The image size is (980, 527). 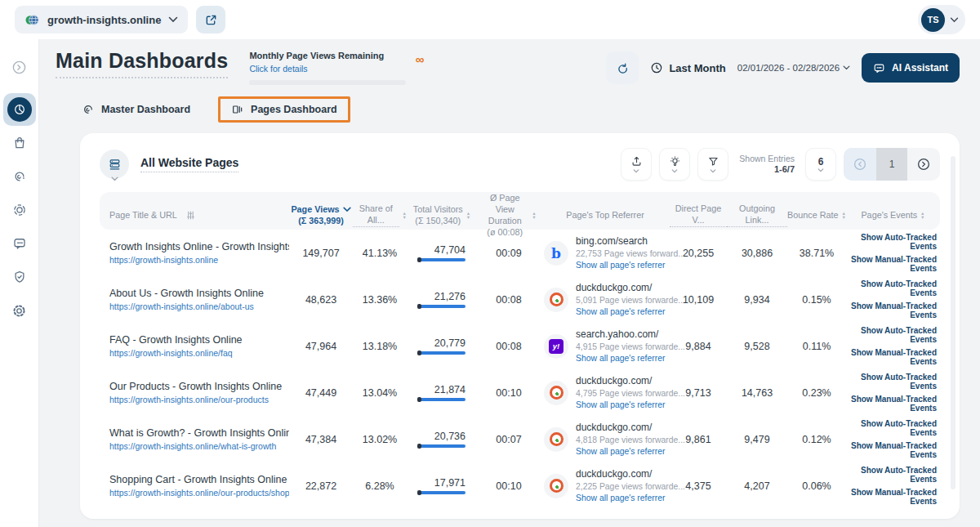 I want to click on date-range-value: 02/01/2026 - 02/28/2026, so click(x=789, y=68).